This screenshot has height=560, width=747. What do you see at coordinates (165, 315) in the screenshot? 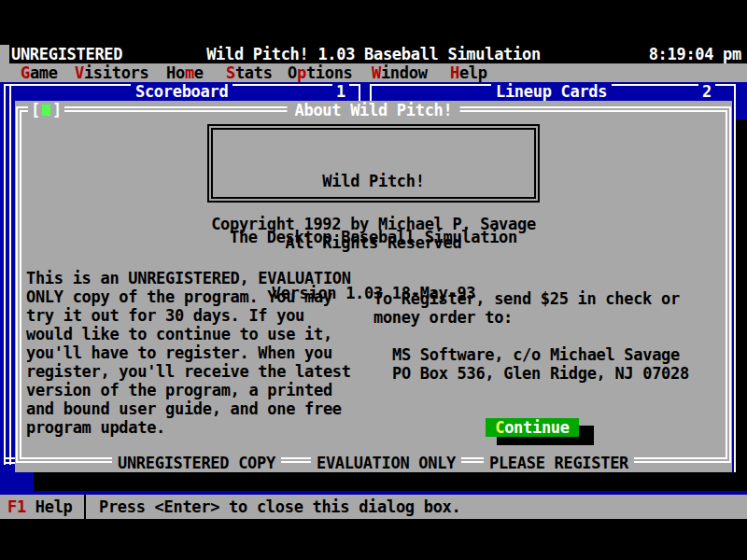
I see `body-line: try it out for 30 days. If you` at bounding box center [165, 315].